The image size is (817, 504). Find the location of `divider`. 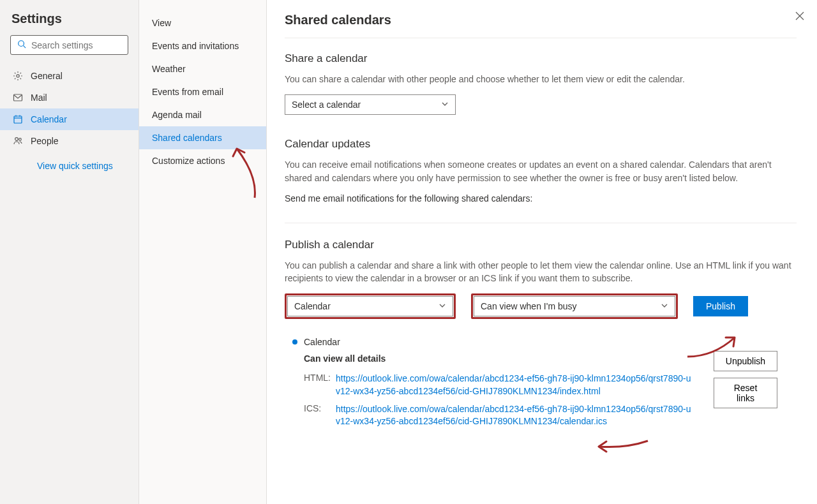

divider is located at coordinates (541, 223).